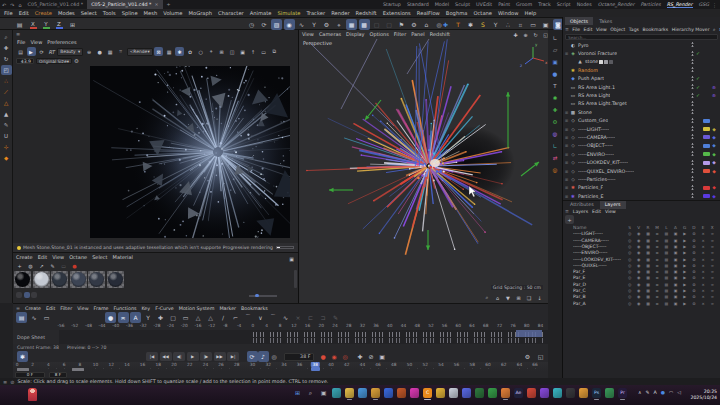 This screenshot has height=405, width=720. I want to click on material-scrollbar, so click(296, 279).